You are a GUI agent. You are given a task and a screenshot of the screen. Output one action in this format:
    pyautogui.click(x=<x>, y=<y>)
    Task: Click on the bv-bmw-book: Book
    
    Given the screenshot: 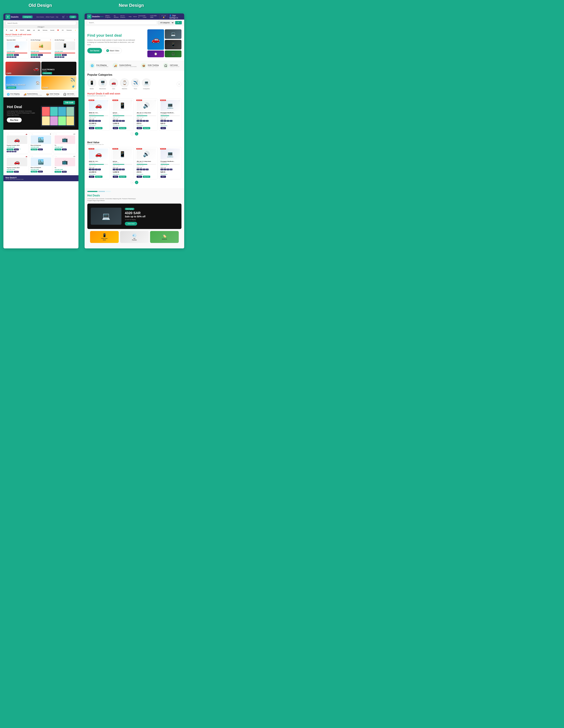 What is the action you would take?
    pyautogui.click(x=91, y=177)
    